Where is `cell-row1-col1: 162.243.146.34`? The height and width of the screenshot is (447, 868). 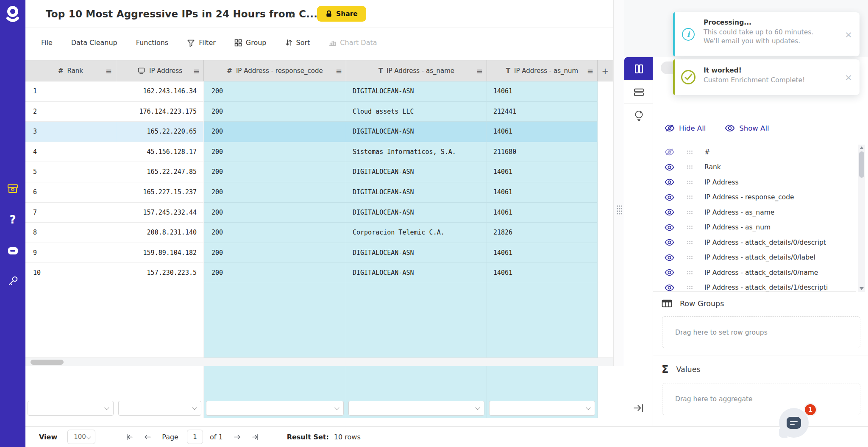
cell-row1-col1: 162.243.146.34 is located at coordinates (160, 92).